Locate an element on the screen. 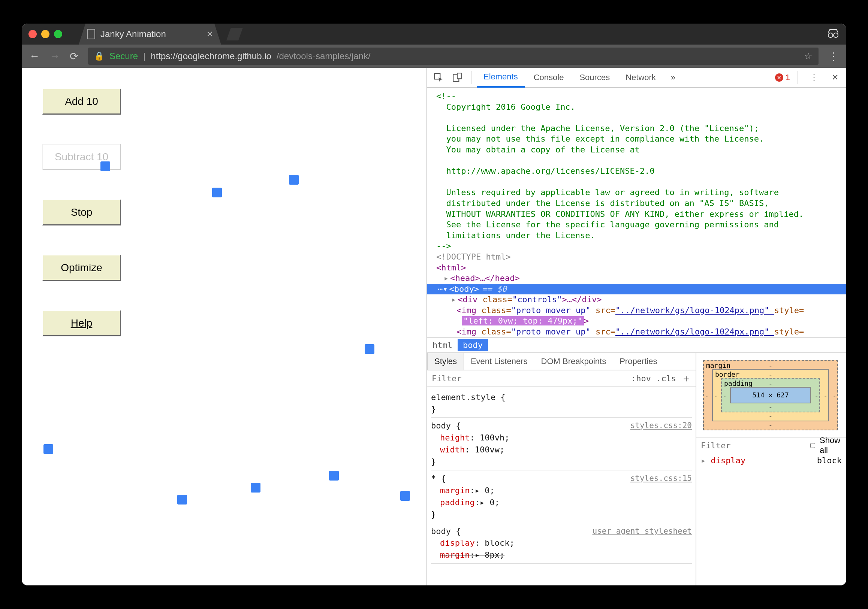  bookmark-star-icon: ☆ is located at coordinates (808, 56).